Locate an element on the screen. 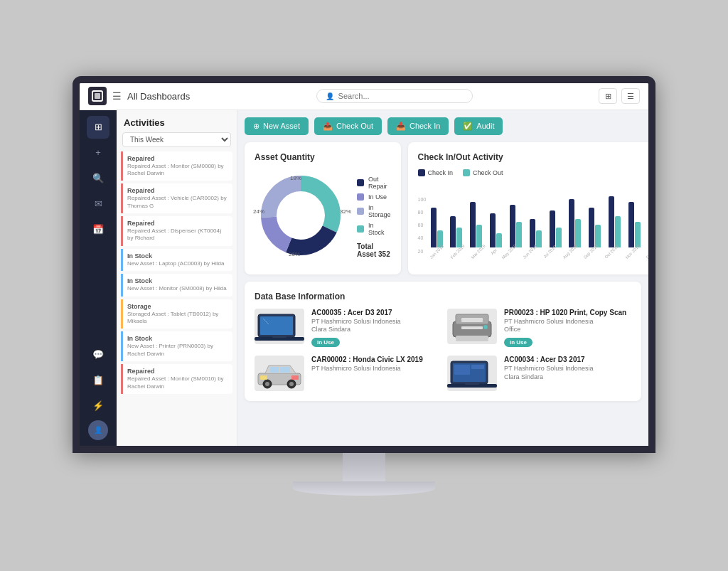 This screenshot has width=728, height=571. total-assets: Total Asset 352 is located at coordinates (374, 250).